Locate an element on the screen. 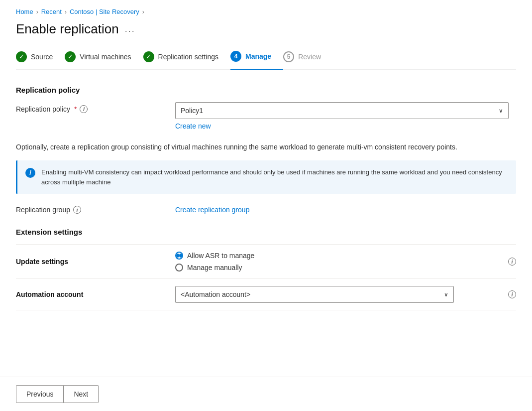 This screenshot has height=411, width=532. manage-manually-label: Manage manually is located at coordinates (215, 268).